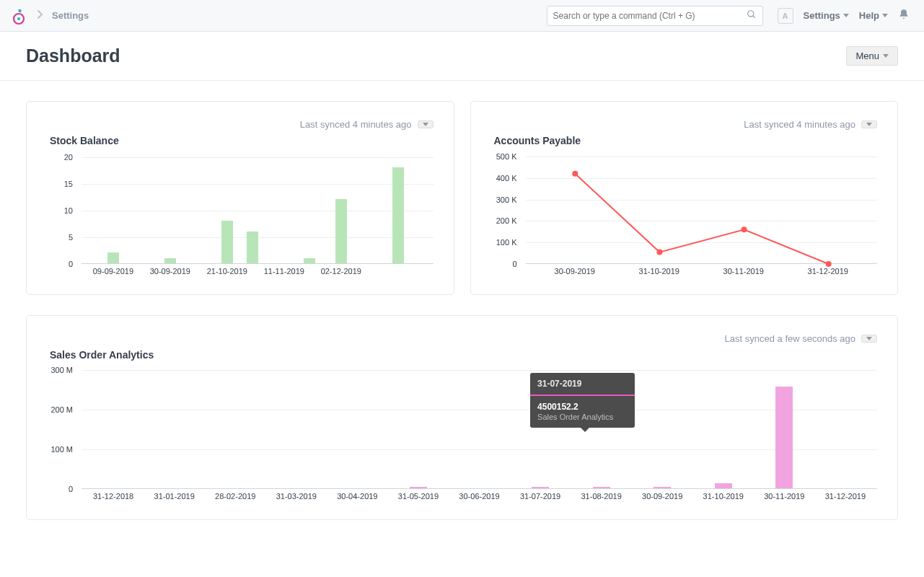 The image size is (924, 577). Describe the element at coordinates (71, 157) in the screenshot. I see `y-axis-tick: 20` at that location.